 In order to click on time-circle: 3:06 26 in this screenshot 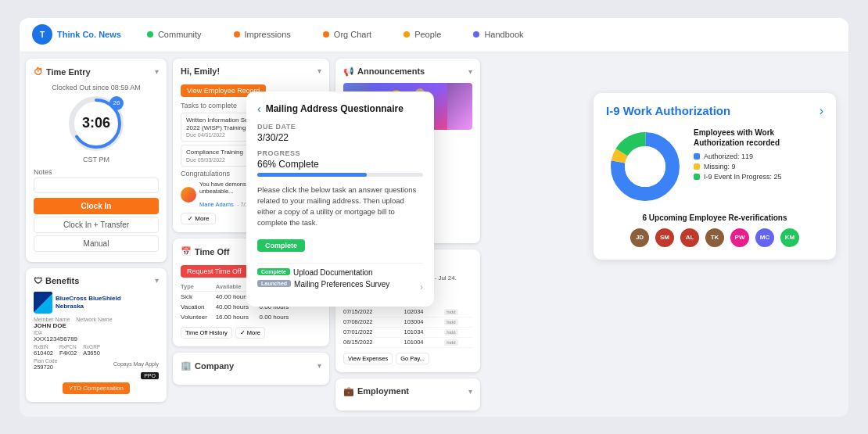, I will do `click(96, 124)`.